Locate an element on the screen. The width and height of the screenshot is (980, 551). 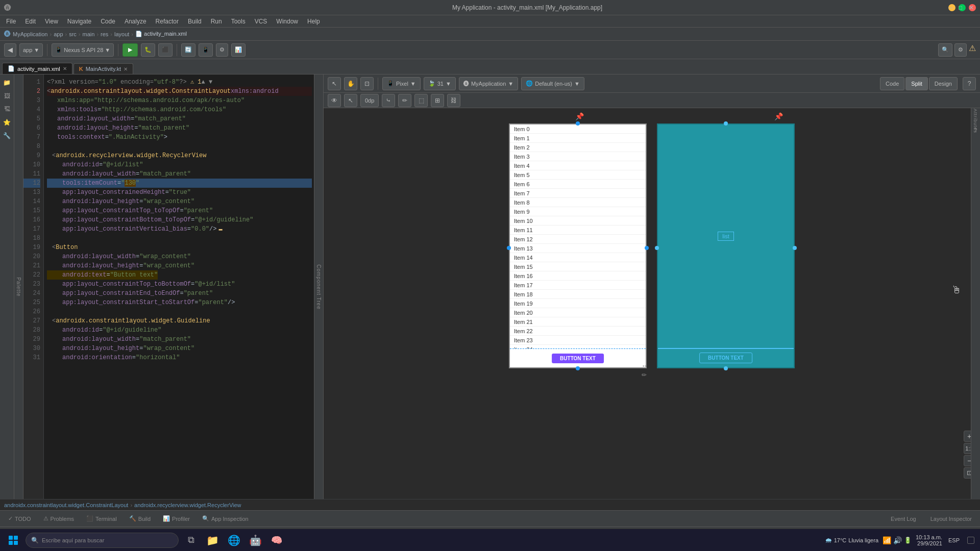
close-button: ✕ is located at coordinates (972, 8).